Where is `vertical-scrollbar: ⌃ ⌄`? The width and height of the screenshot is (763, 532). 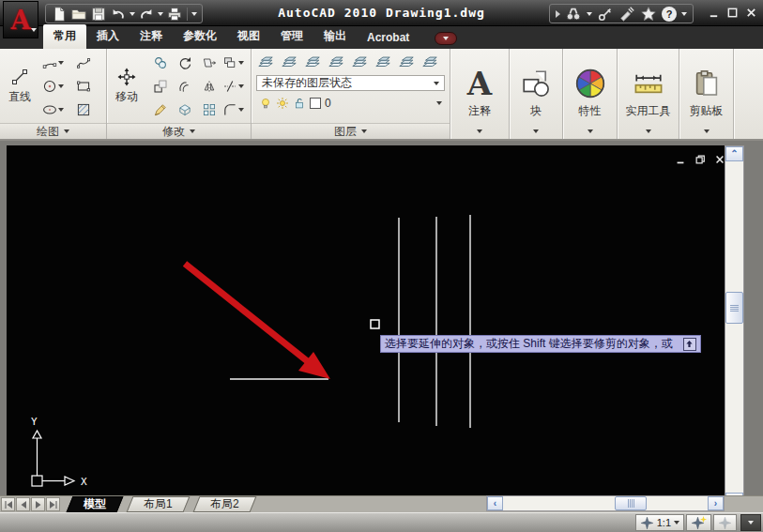
vertical-scrollbar: ⌃ ⌄ is located at coordinates (734, 327).